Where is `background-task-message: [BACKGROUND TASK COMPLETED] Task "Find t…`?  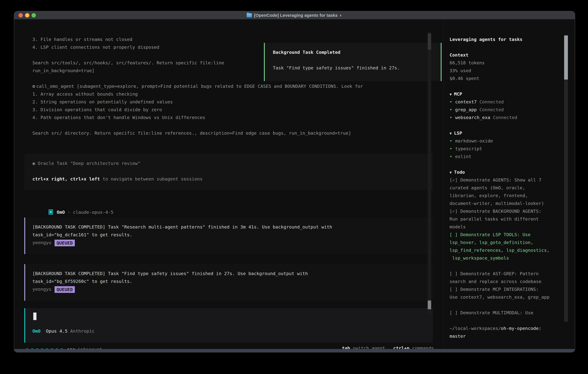 background-task-message: [BACKGROUND TASK COMPLETED] Task "Find t… is located at coordinates (229, 282).